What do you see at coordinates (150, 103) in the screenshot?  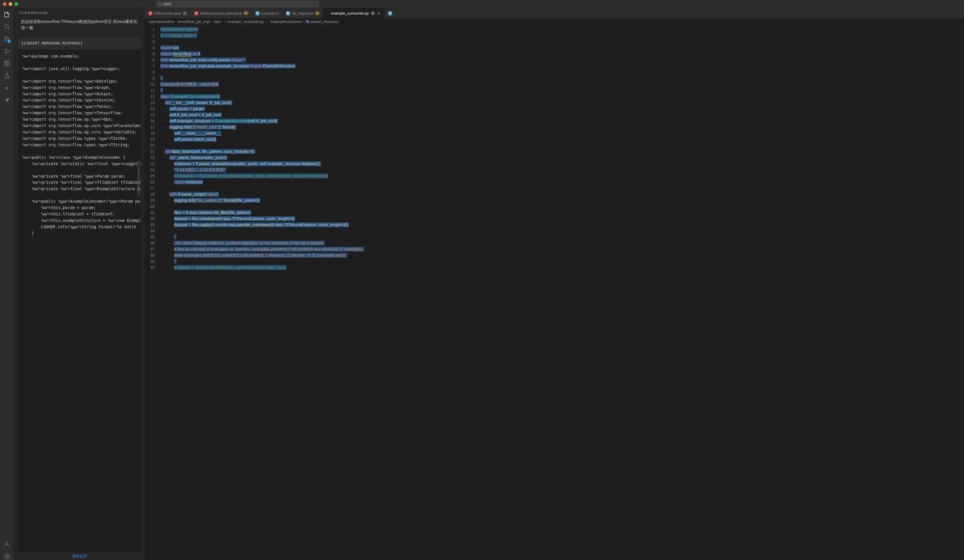 I see `line-number: 13` at bounding box center [150, 103].